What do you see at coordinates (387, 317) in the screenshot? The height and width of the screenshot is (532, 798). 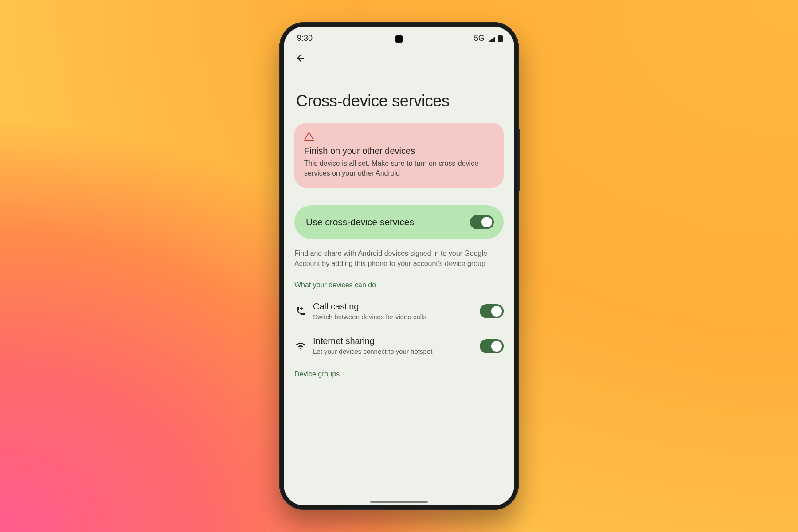 I see `feature-subtitle: Switch between devices for video calls` at bounding box center [387, 317].